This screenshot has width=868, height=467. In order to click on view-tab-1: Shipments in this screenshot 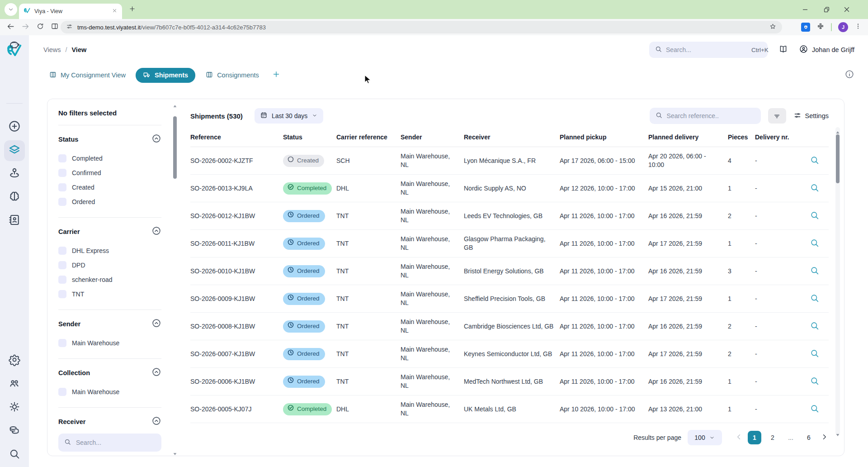, I will do `click(165, 75)`.